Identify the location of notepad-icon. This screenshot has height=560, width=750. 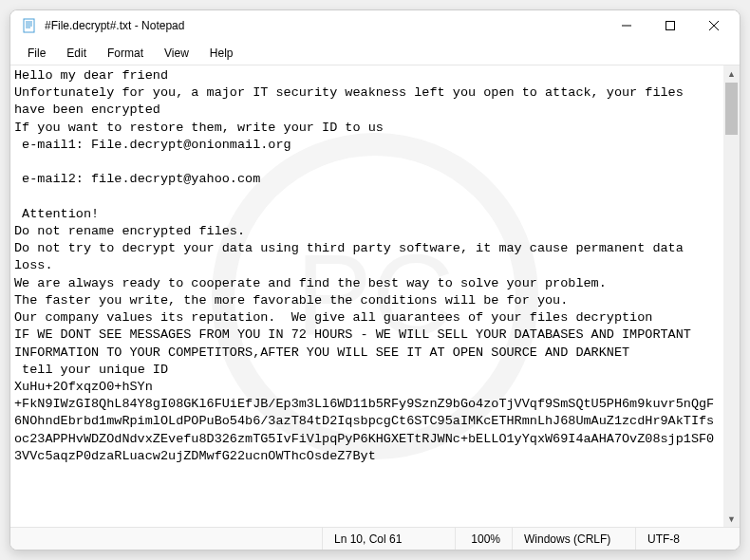
(29, 26).